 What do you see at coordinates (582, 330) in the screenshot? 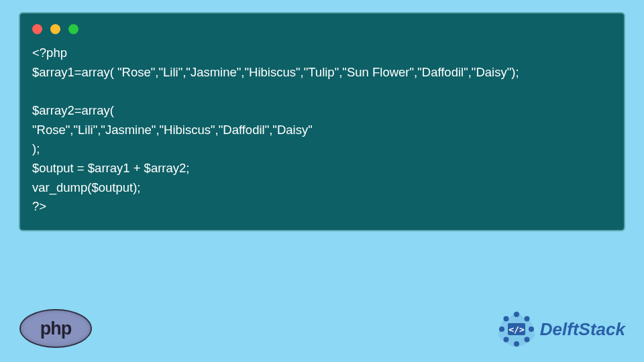
I see `delftstack-text: DelftStack` at bounding box center [582, 330].